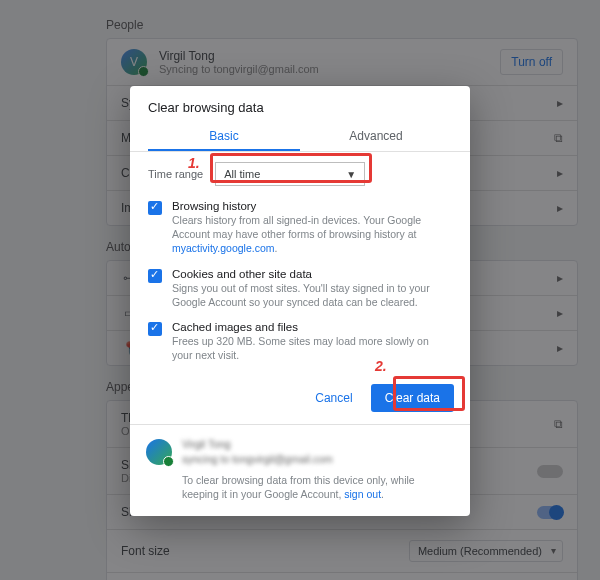 This screenshot has height=580, width=600. What do you see at coordinates (300, 288) in the screenshot?
I see `option-cookies: Cookies and other site data Signs you ou…` at bounding box center [300, 288].